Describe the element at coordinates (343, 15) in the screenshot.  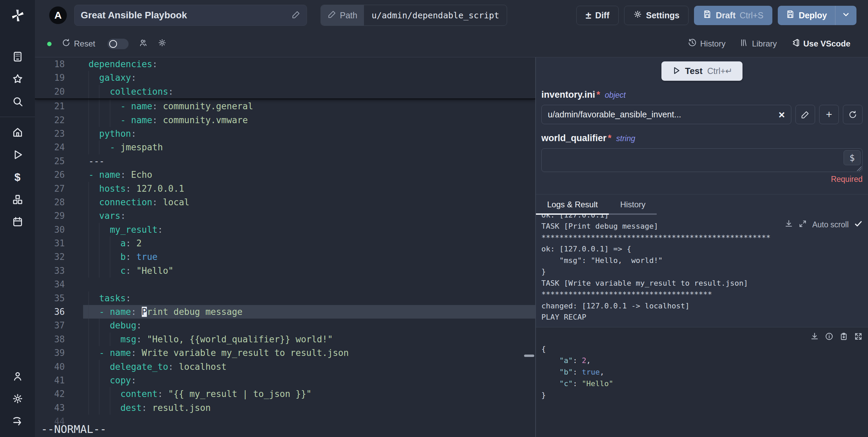
I see `path-label-segment: Path` at that location.